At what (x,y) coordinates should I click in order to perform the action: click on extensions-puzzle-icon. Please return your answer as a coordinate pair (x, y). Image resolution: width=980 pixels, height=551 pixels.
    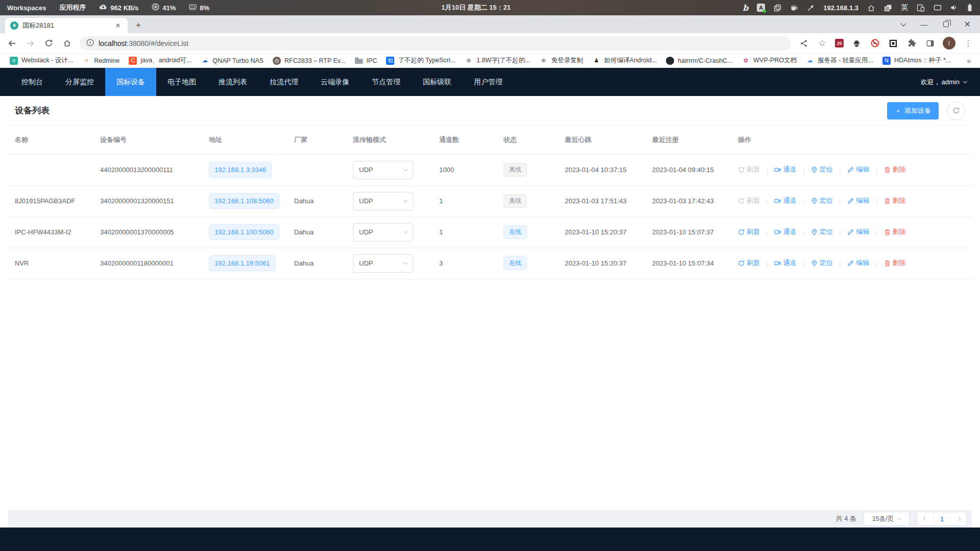
    Looking at the image, I should click on (912, 43).